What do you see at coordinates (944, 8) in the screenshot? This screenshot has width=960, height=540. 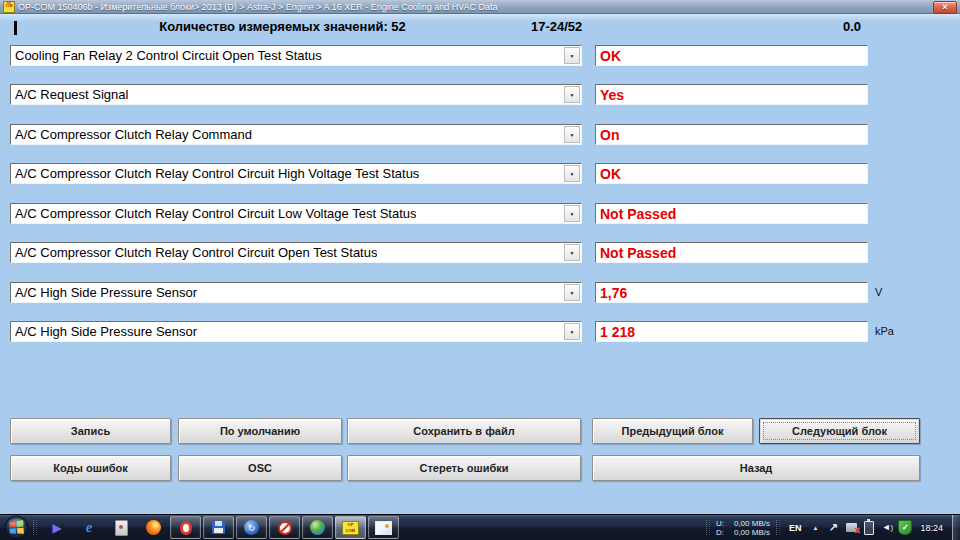 I see `close-icon: ×` at bounding box center [944, 8].